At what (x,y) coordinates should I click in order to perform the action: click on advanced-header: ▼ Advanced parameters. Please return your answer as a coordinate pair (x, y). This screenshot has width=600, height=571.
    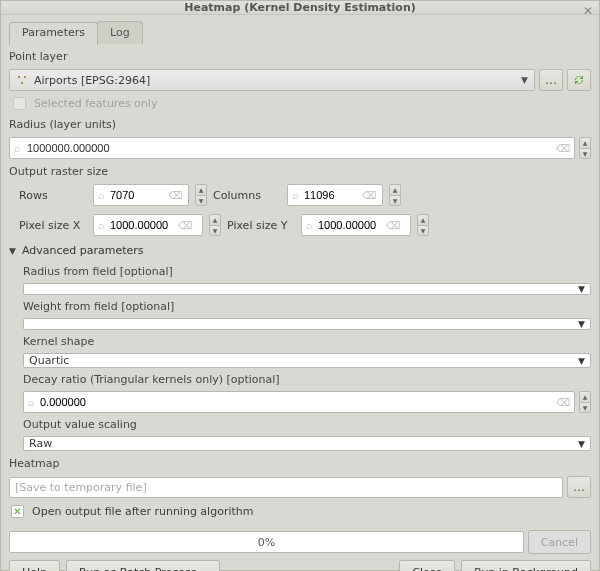
    Looking at the image, I should click on (300, 250).